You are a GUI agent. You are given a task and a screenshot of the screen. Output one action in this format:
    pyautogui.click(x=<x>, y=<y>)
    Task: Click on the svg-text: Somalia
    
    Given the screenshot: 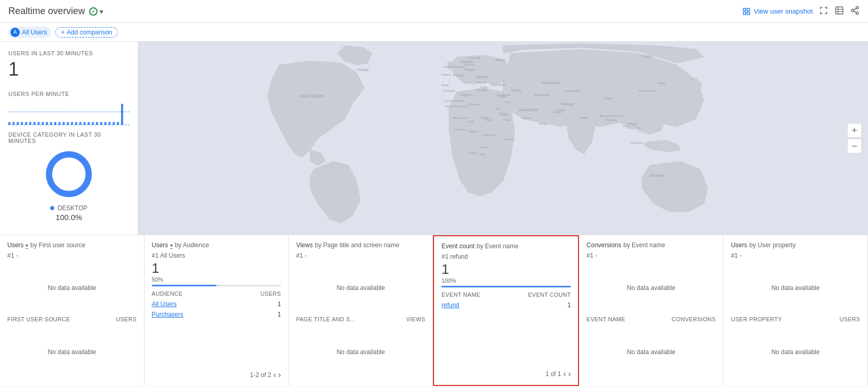 What is the action you would take?
    pyautogui.click(x=509, y=139)
    